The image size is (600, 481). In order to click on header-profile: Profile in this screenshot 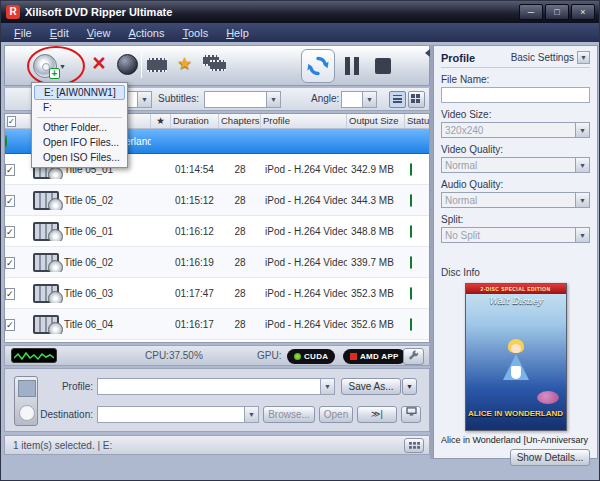, I will do `click(304, 121)`.